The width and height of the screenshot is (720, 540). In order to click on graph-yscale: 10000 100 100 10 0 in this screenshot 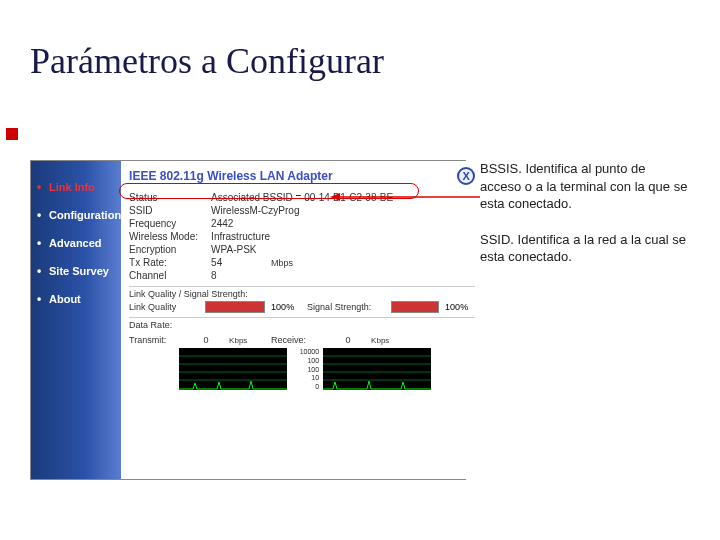, I will do `click(305, 369)`.